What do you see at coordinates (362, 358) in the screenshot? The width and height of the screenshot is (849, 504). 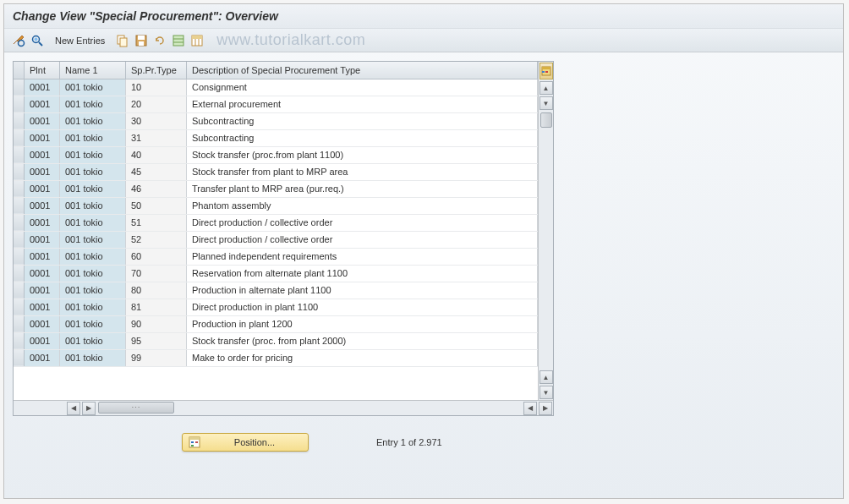 I see `cell-desc: Make to order for pricing` at bounding box center [362, 358].